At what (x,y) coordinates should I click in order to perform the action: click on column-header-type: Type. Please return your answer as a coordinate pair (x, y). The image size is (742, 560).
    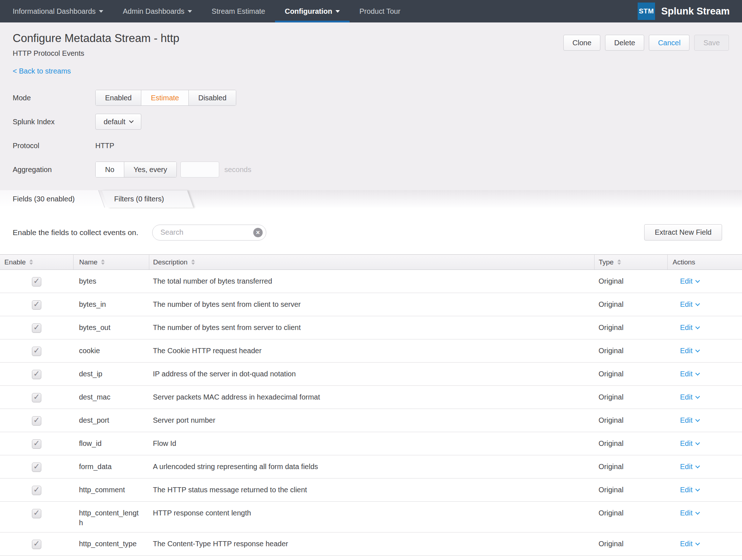
    Looking at the image, I should click on (631, 262).